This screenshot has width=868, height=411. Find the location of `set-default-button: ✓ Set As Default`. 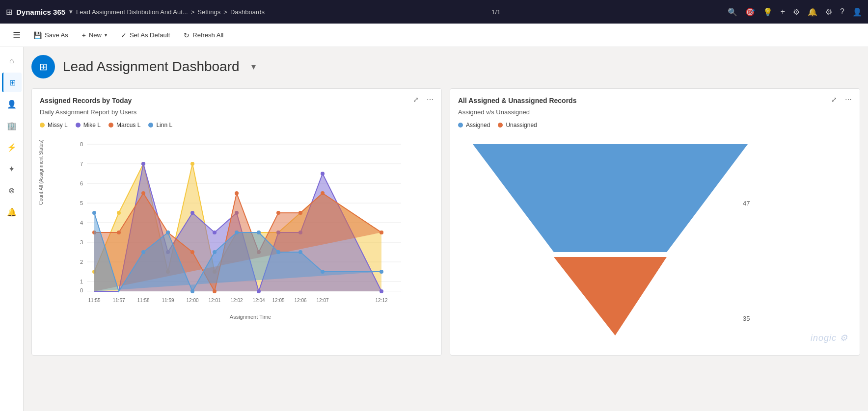

set-default-button: ✓ Set As Default is located at coordinates (145, 35).